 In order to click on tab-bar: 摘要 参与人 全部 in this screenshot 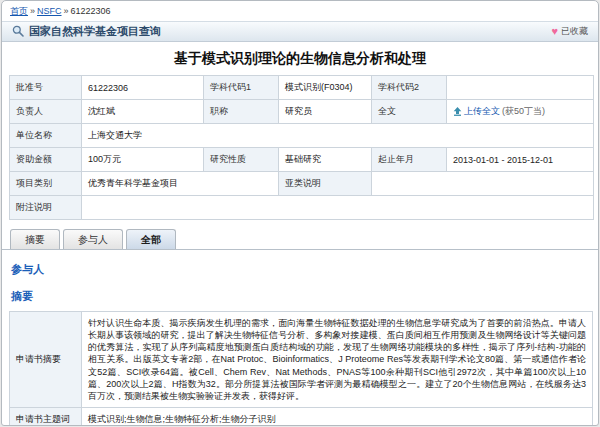, I will do `click(300, 240)`.